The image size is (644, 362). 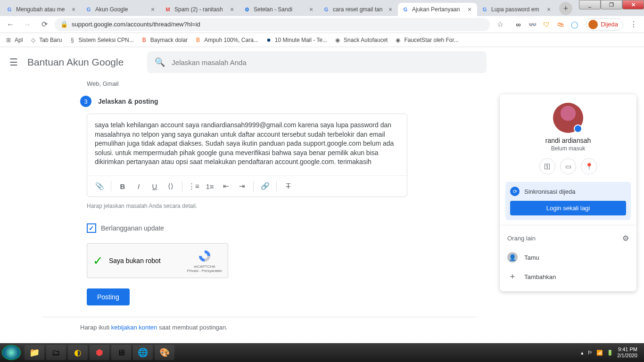 What do you see at coordinates (600, 353) in the screenshot?
I see `tray-network-icon: 📶` at bounding box center [600, 353].